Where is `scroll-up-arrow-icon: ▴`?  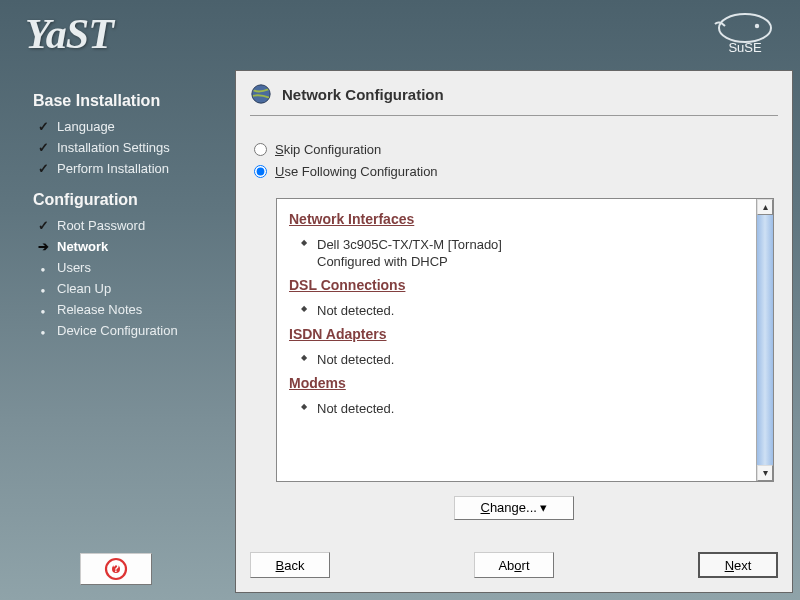
scroll-up-arrow-icon: ▴ is located at coordinates (765, 207).